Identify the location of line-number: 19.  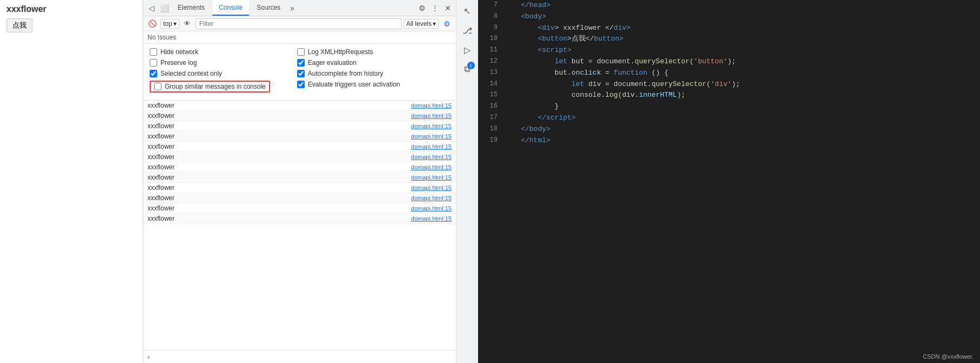
(490, 141).